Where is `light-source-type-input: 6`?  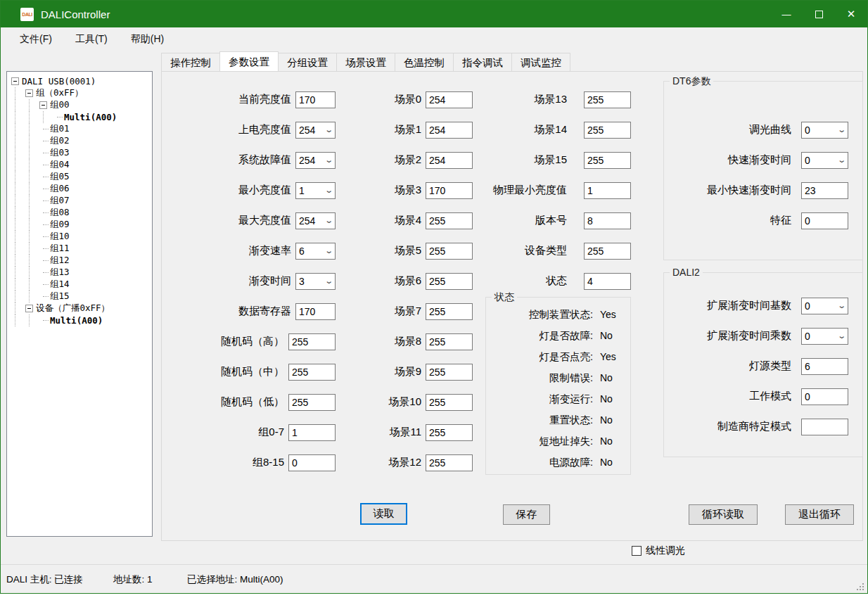 light-source-type-input: 6 is located at coordinates (824, 367).